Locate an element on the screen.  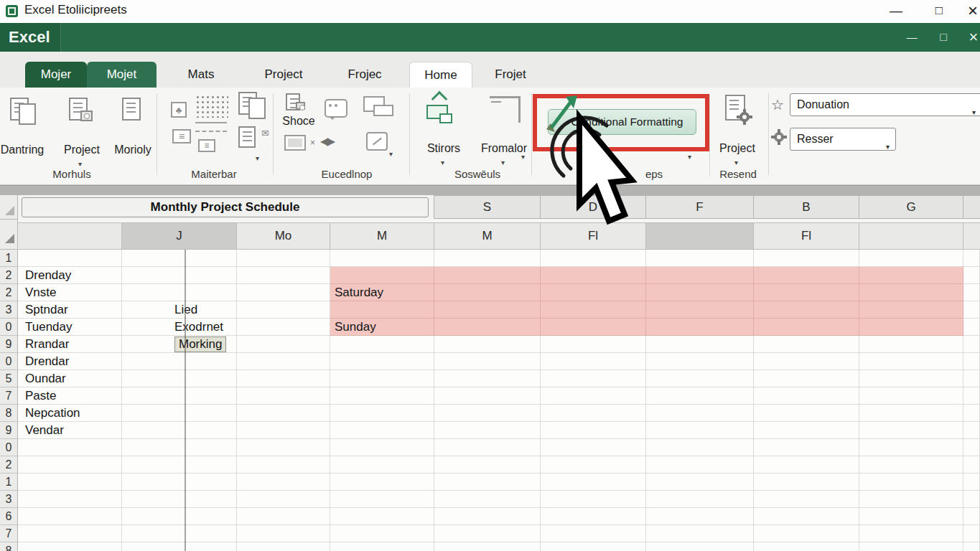
cell-r5-c10 is located at coordinates (972, 327).